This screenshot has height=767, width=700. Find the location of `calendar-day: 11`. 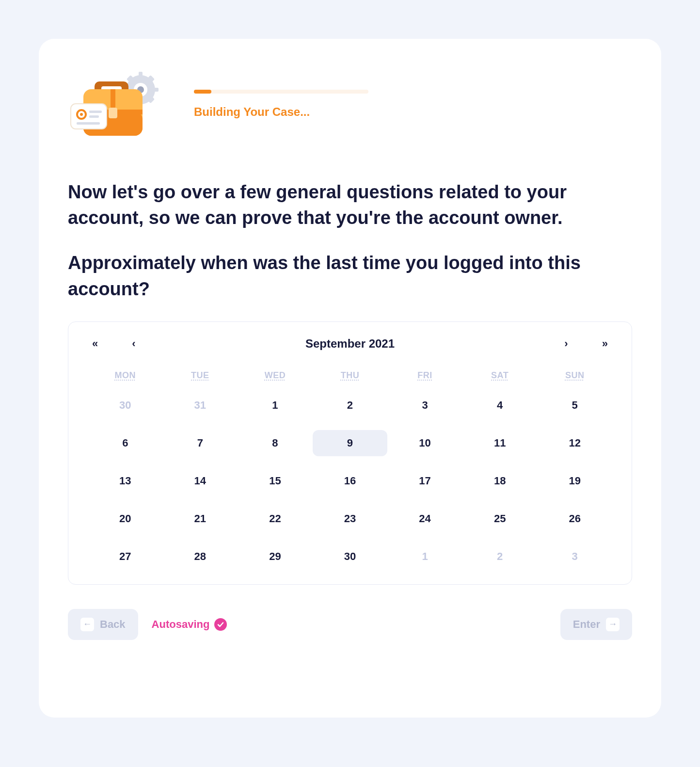

calendar-day: 11 is located at coordinates (500, 443).